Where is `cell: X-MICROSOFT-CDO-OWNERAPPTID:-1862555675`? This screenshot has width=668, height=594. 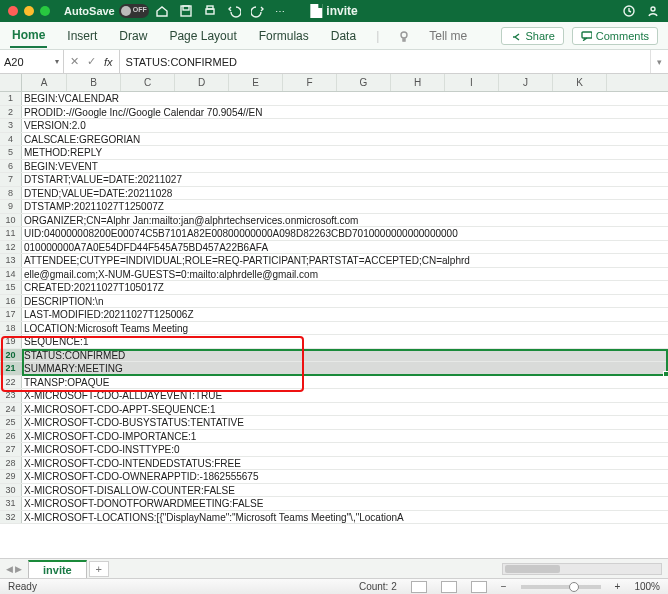
cell: X-MICROSOFT-CDO-OWNERAPPTID:-1862555675 is located at coordinates (345, 476).